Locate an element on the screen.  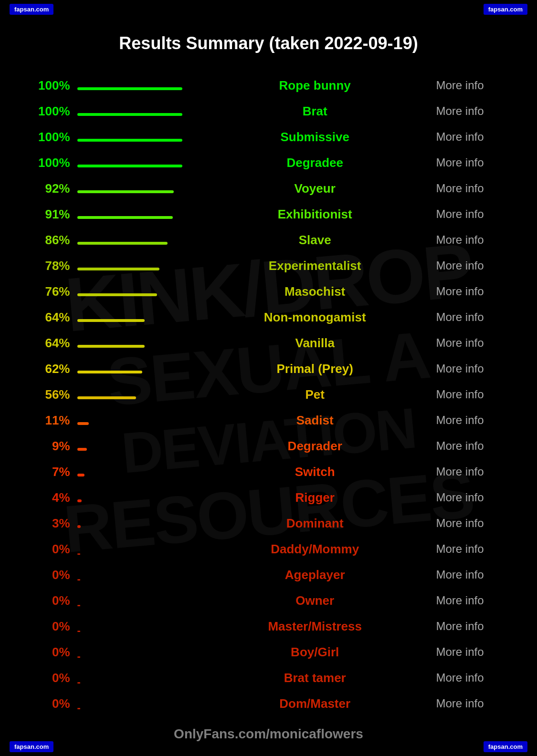
table-row: 100% Brat More info is located at coordinates (268, 111).